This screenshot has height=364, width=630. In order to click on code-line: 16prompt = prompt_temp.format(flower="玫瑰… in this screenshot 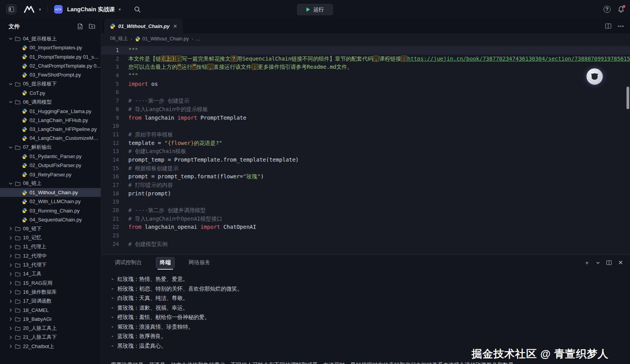, I will do `click(366, 177)`.